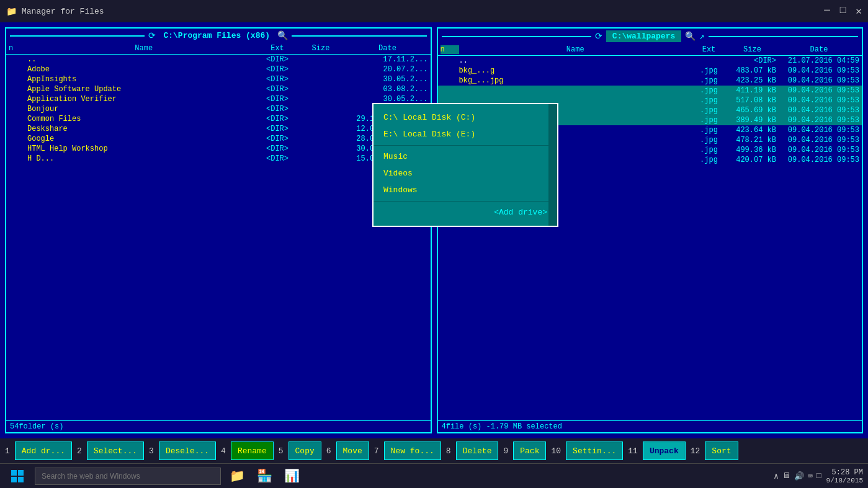 This screenshot has width=868, height=488. What do you see at coordinates (650, 427) in the screenshot?
I see `right-panel-status: 4file (s) -1.79 MB selected` at bounding box center [650, 427].